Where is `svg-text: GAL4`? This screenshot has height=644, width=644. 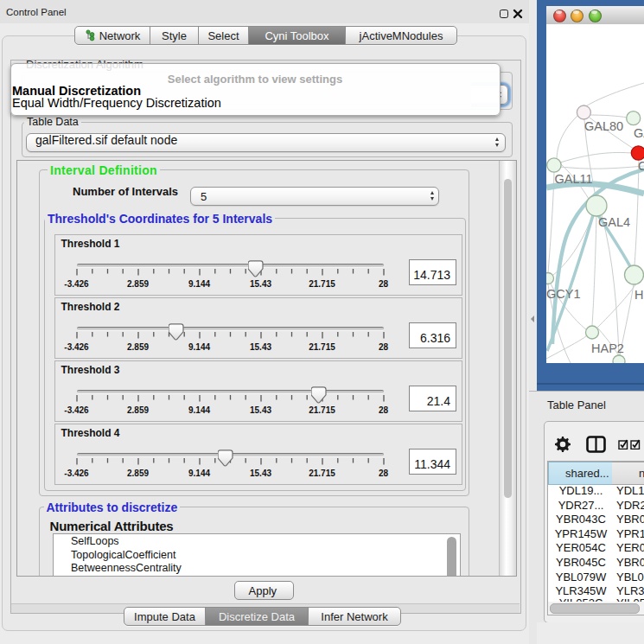 svg-text: GAL4 is located at coordinates (614, 222).